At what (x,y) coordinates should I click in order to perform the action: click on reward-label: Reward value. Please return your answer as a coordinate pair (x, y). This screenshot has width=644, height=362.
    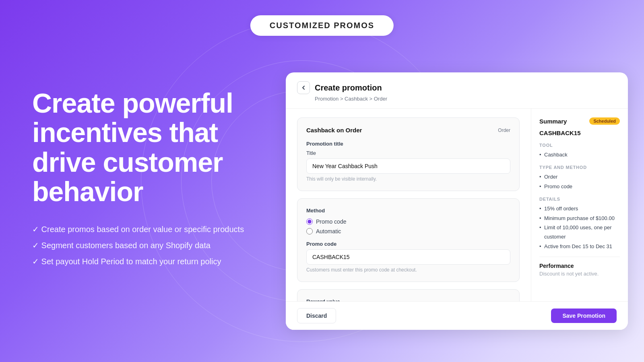
    Looking at the image, I should click on (408, 300).